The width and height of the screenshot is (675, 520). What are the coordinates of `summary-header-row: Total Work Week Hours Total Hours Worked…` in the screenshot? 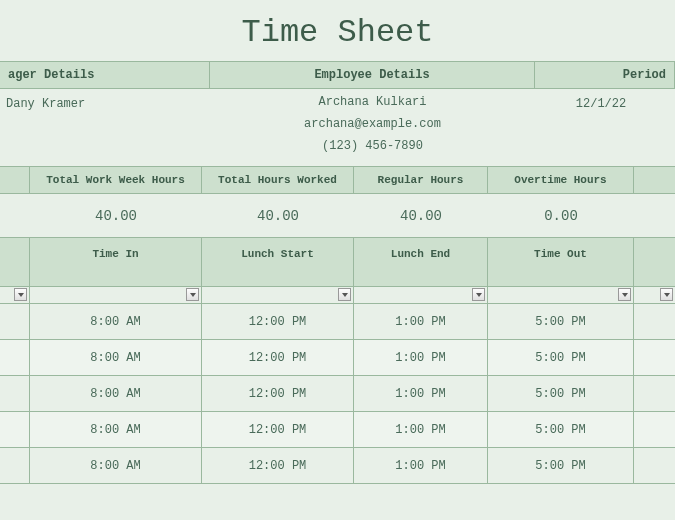 It's located at (338, 180).